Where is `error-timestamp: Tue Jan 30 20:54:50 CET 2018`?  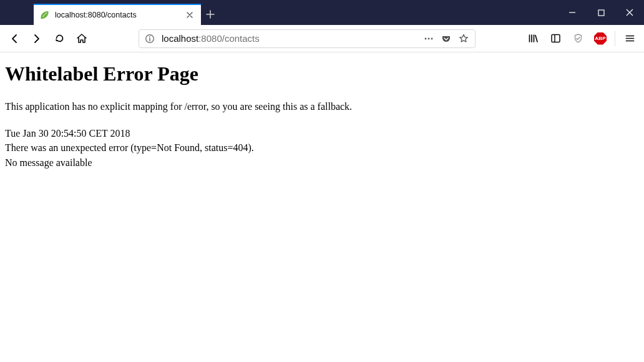 error-timestamp: Tue Jan 30 20:54:50 CET 2018 is located at coordinates (322, 134).